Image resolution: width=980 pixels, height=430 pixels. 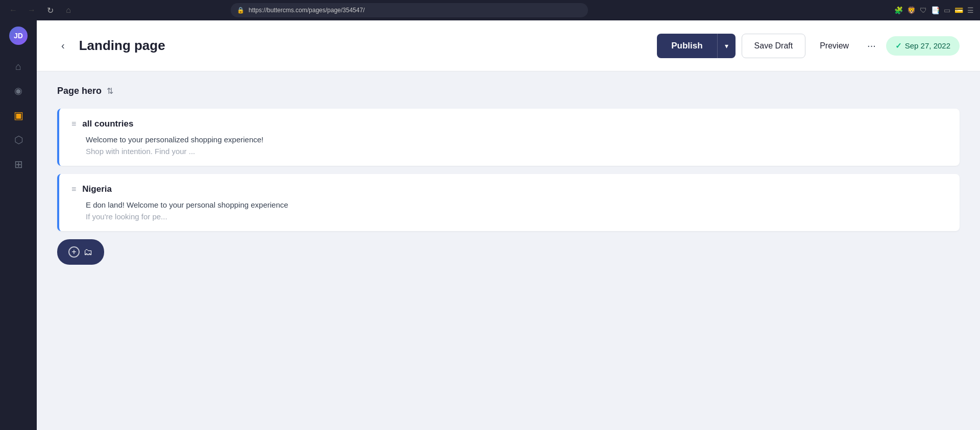 I want to click on more-options-button: ···, so click(x=872, y=46).